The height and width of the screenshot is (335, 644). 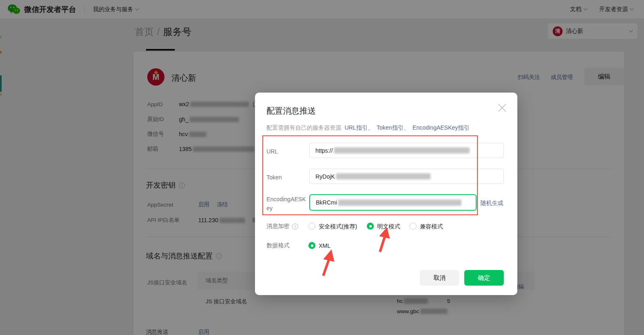 What do you see at coordinates (492, 203) in the screenshot?
I see `random-generate-link: 随机生成` at bounding box center [492, 203].